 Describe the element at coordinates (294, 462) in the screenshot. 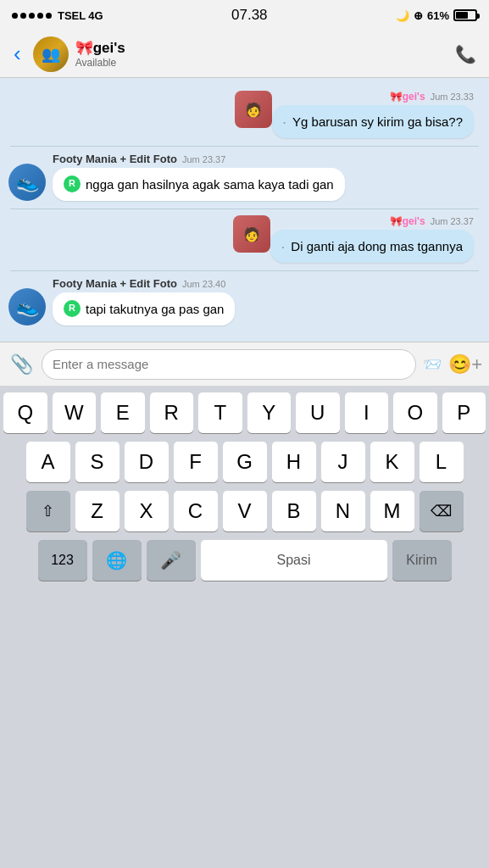

I see `key-H: H` at that location.